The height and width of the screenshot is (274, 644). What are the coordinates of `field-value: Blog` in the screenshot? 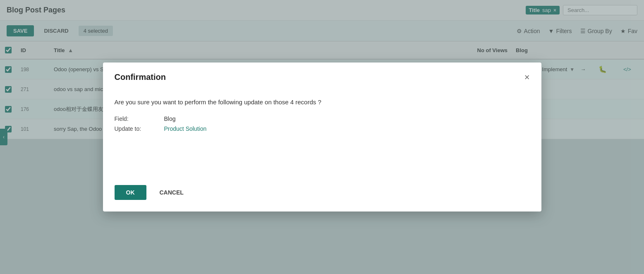 It's located at (170, 119).